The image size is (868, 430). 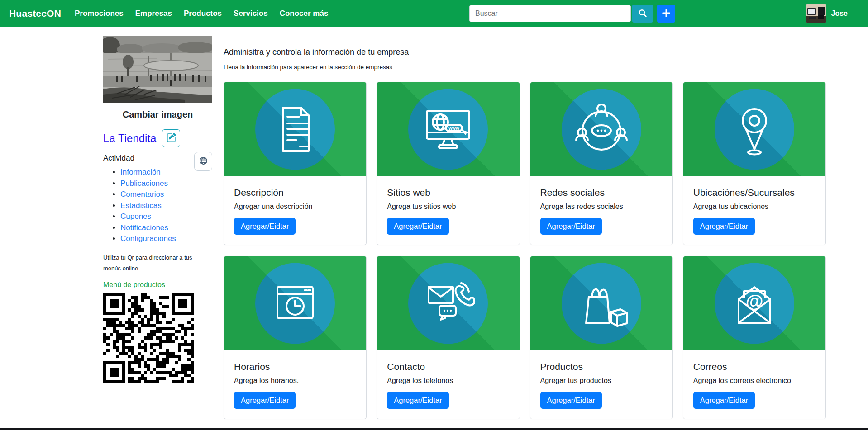 I want to click on agregar-editar-sitios-button: Agregar/Eidtar, so click(x=418, y=226).